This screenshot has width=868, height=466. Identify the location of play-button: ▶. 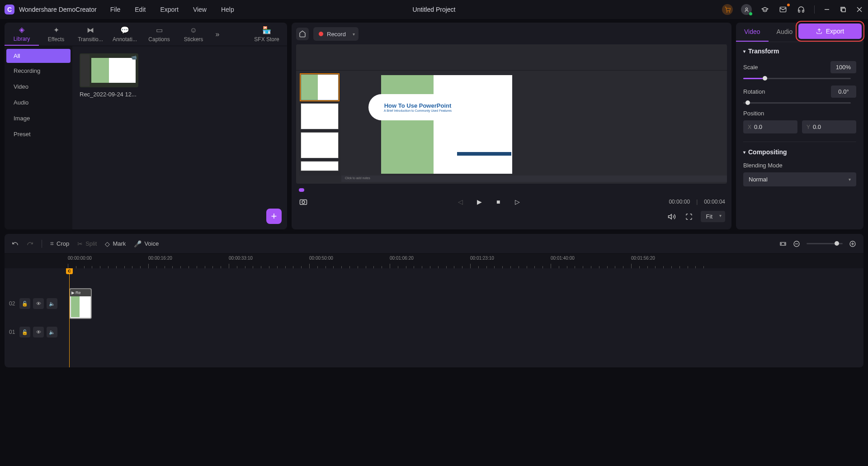
(479, 202).